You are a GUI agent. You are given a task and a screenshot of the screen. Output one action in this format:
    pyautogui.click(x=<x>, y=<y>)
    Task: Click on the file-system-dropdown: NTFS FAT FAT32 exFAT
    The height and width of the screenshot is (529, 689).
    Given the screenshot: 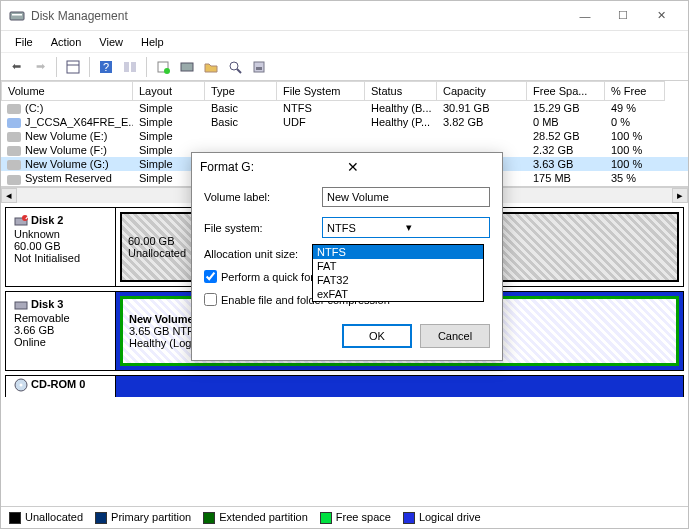 What is the action you would take?
    pyautogui.click(x=398, y=273)
    